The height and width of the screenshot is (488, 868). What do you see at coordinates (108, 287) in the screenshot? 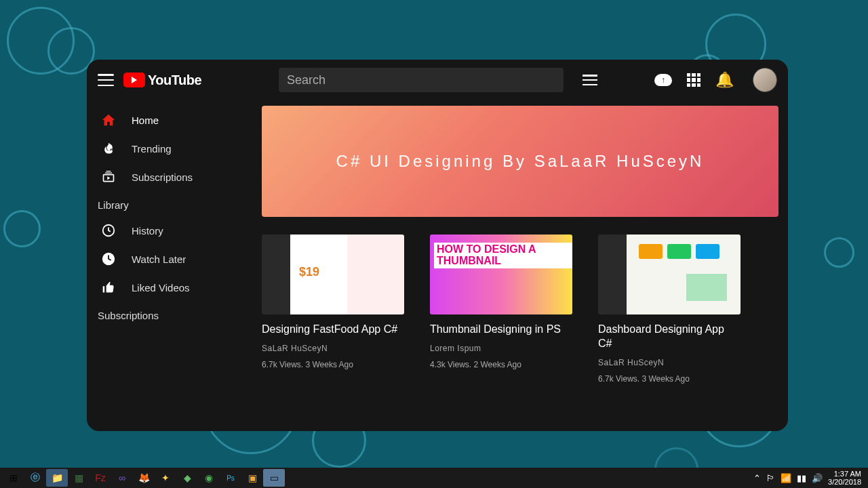
I see `thumbs-up-icon` at bounding box center [108, 287].